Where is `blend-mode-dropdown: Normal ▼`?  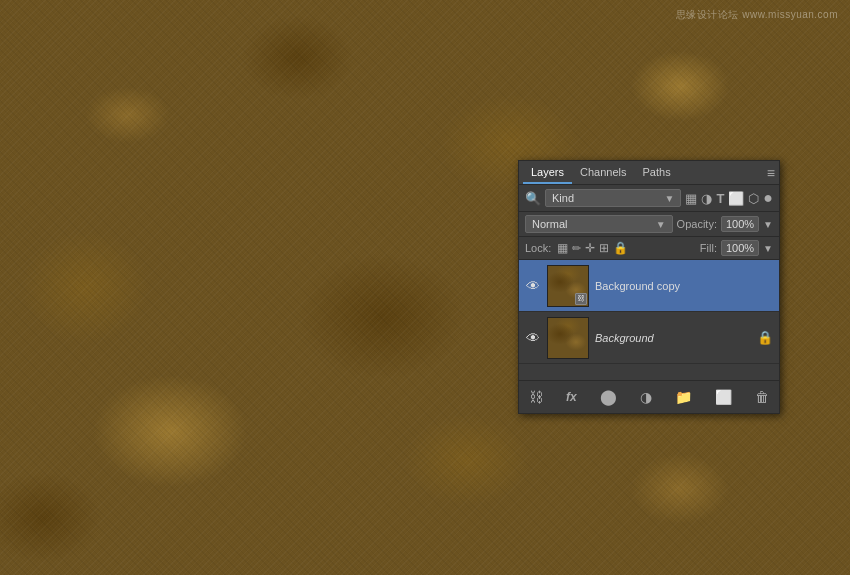 blend-mode-dropdown: Normal ▼ is located at coordinates (599, 224).